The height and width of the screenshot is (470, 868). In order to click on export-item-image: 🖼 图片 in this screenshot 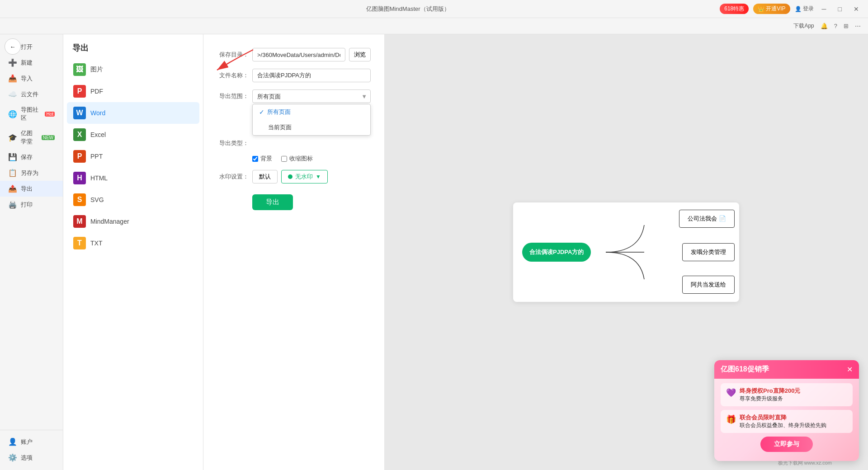, I will do `click(133, 70)`.